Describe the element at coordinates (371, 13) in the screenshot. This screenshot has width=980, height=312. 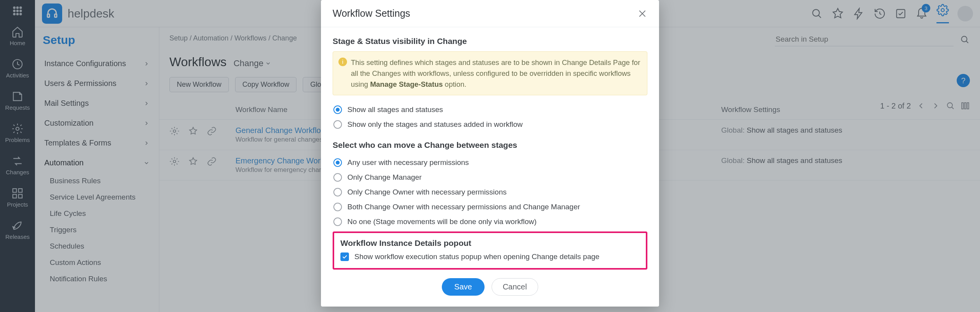
I see `modal-title: Workflow Settings` at that location.